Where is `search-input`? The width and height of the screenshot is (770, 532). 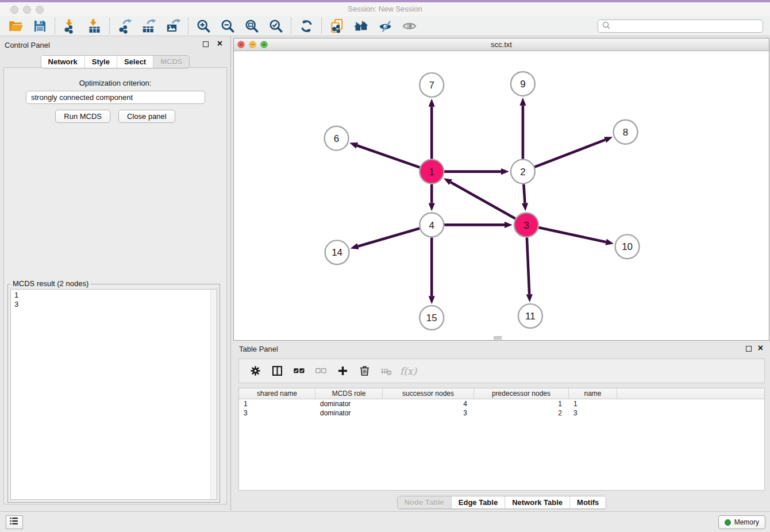 search-input is located at coordinates (685, 26).